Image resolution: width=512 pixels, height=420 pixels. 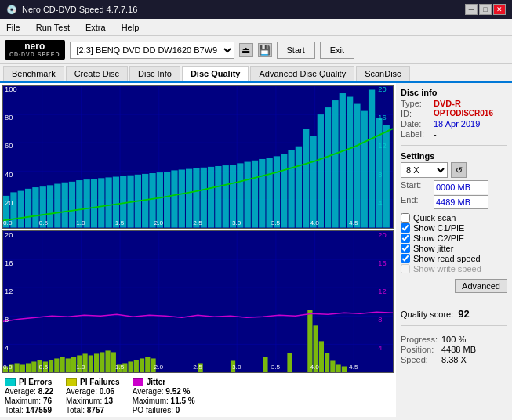 I want to click on pi-failures-total: Total: 8757, so click(x=93, y=411).